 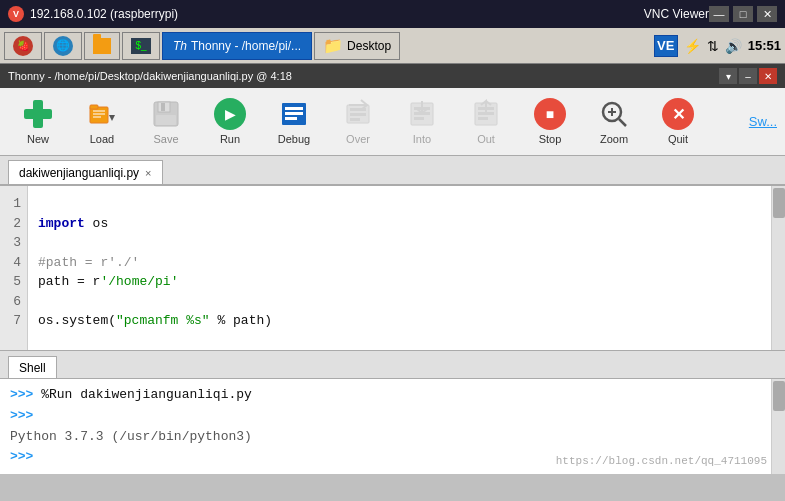 I want to click on shell-tab: Shell, so click(x=32, y=367).